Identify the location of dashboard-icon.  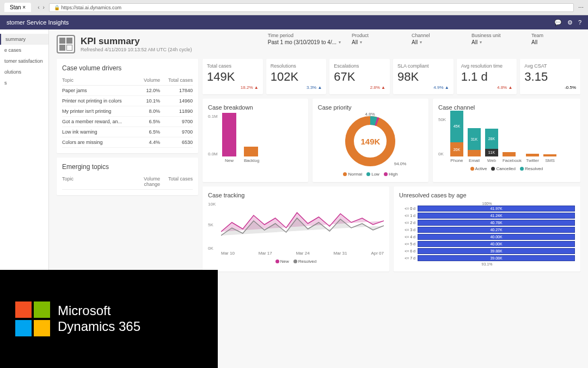
(66, 44).